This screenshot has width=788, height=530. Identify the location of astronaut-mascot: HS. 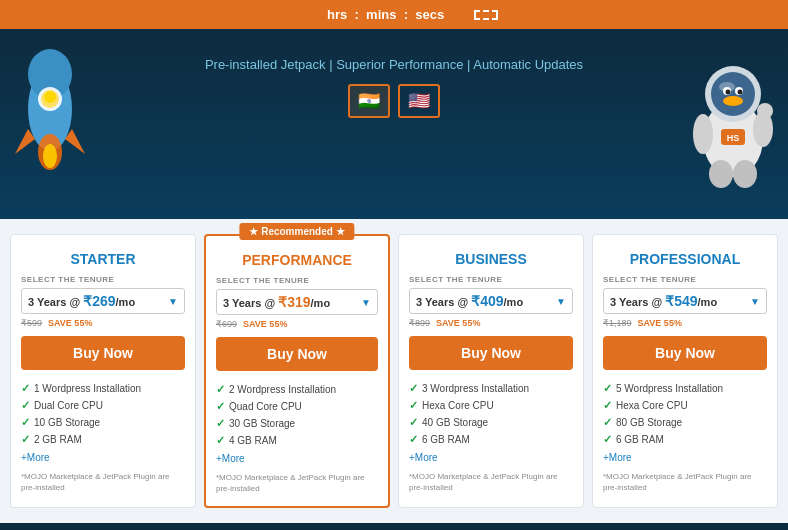
(733, 114).